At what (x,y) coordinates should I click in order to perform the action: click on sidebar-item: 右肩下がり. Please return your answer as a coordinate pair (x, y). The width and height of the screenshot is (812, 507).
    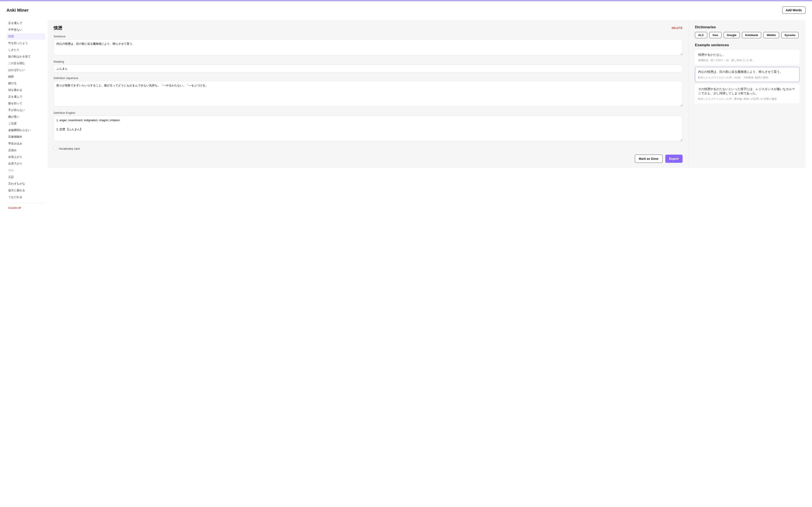
    Looking at the image, I should click on (26, 164).